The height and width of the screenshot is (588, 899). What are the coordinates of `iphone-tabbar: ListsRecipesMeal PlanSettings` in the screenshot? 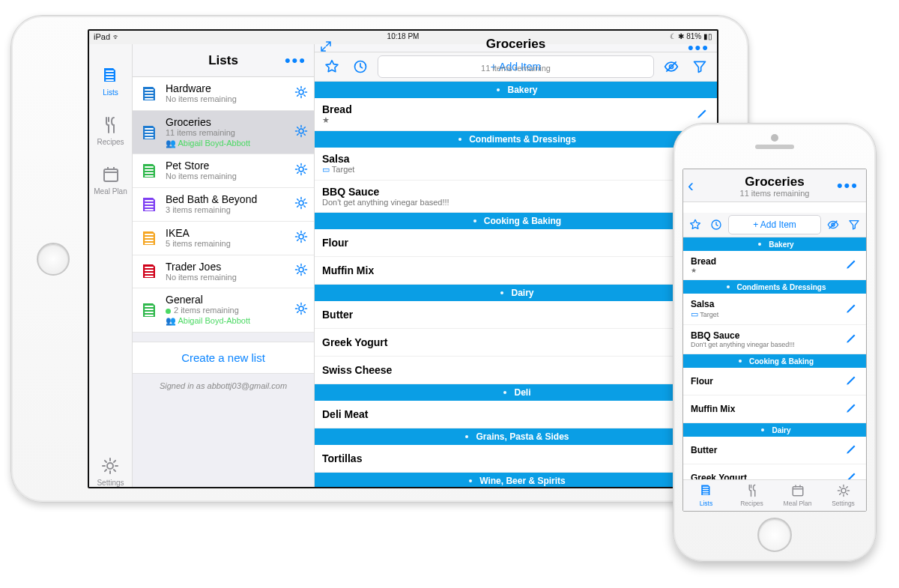 It's located at (775, 495).